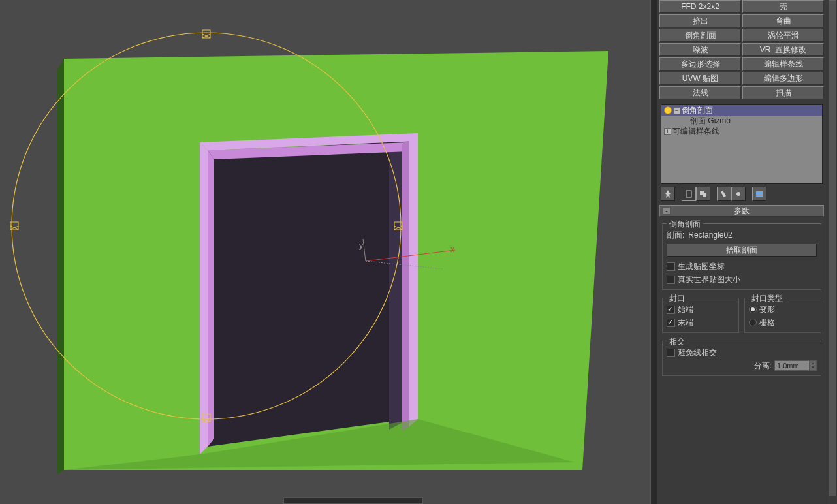  I want to click on cap-end-checkbox, so click(671, 323).